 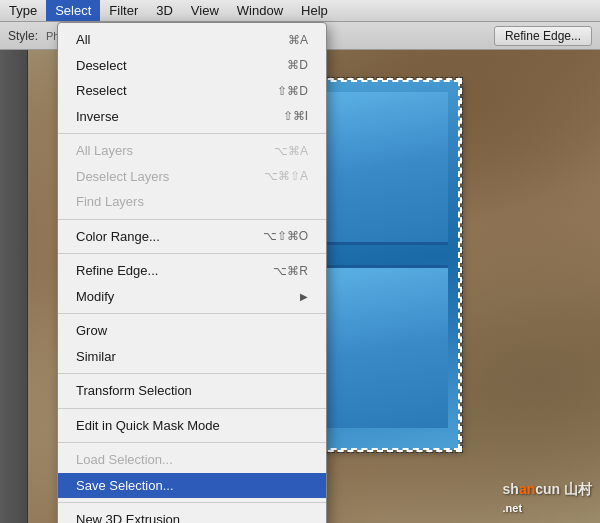 What do you see at coordinates (192, 357) in the screenshot?
I see `menu-similar: Similar` at bounding box center [192, 357].